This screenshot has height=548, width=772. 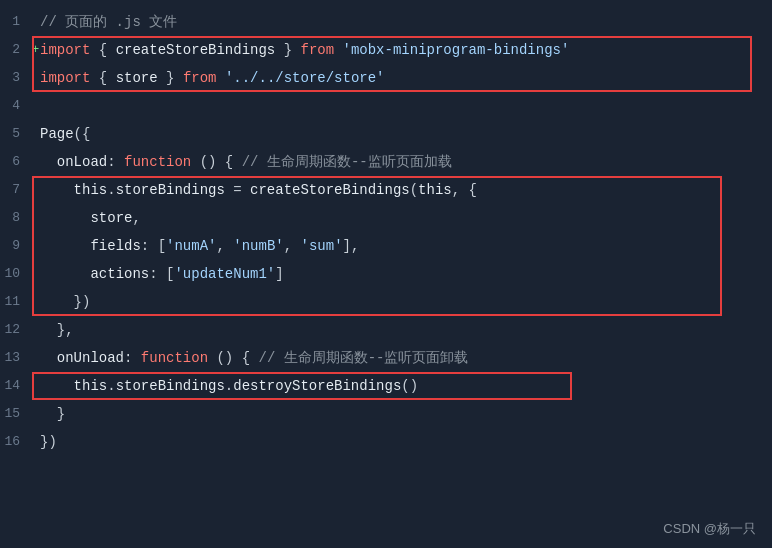 What do you see at coordinates (16, 246) in the screenshot?
I see `line-number: 9` at bounding box center [16, 246].